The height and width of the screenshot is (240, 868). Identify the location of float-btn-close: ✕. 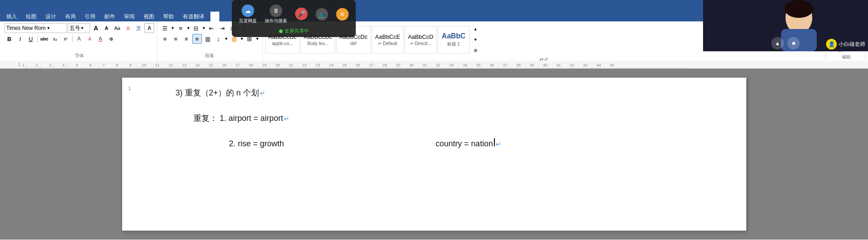
(342, 14).